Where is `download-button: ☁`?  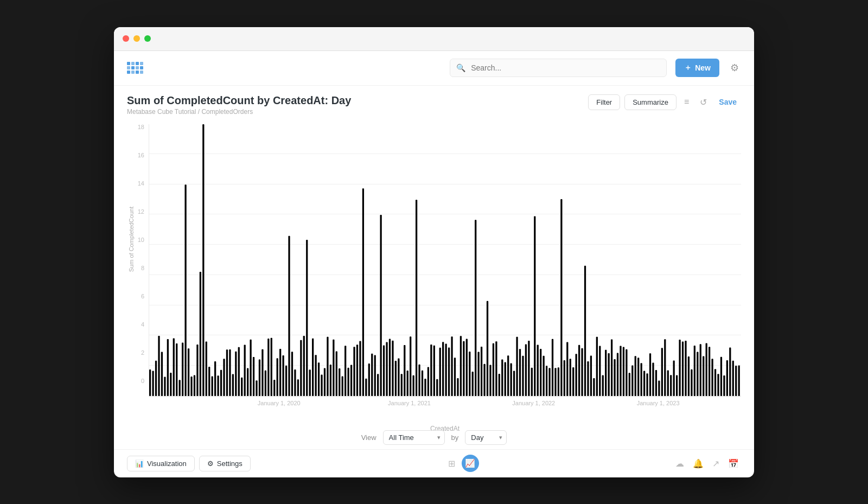
download-button: ☁ is located at coordinates (680, 463).